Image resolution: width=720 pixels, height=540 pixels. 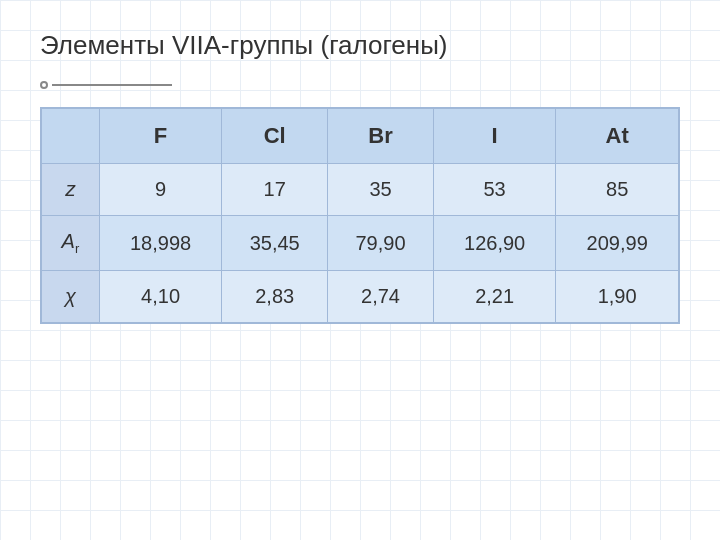 What do you see at coordinates (618, 244) in the screenshot?
I see `cell-ar-at: 209,99` at bounding box center [618, 244].